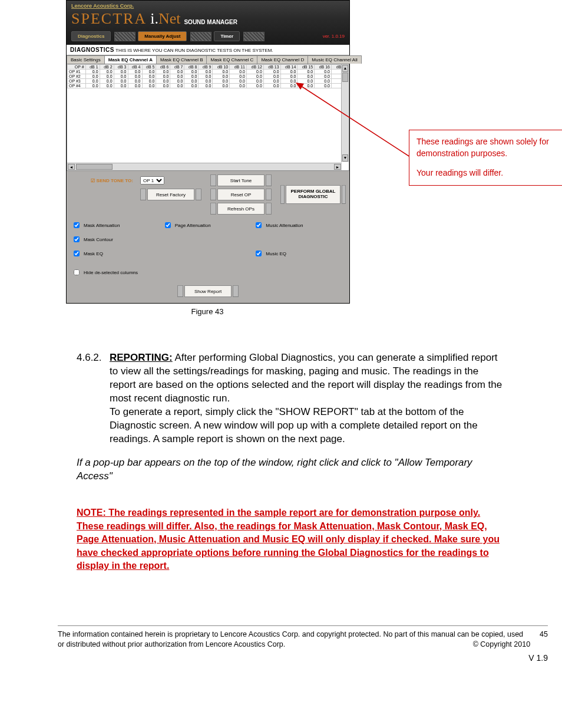 This screenshot has height=728, width=562. I want to click on footer-text: The information contained herein is prop…, so click(294, 640).